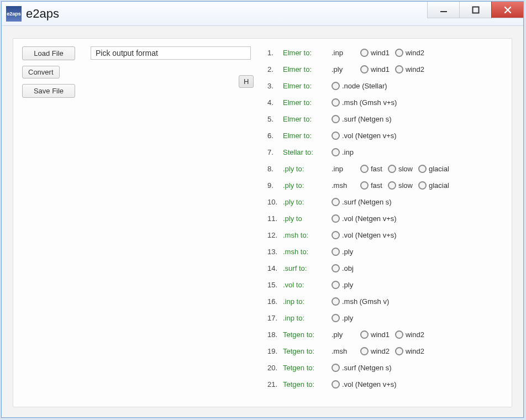 The width and height of the screenshot is (526, 420). I want to click on format-row: 20.Tetgen to:.surf (Netgen s), so click(386, 368).